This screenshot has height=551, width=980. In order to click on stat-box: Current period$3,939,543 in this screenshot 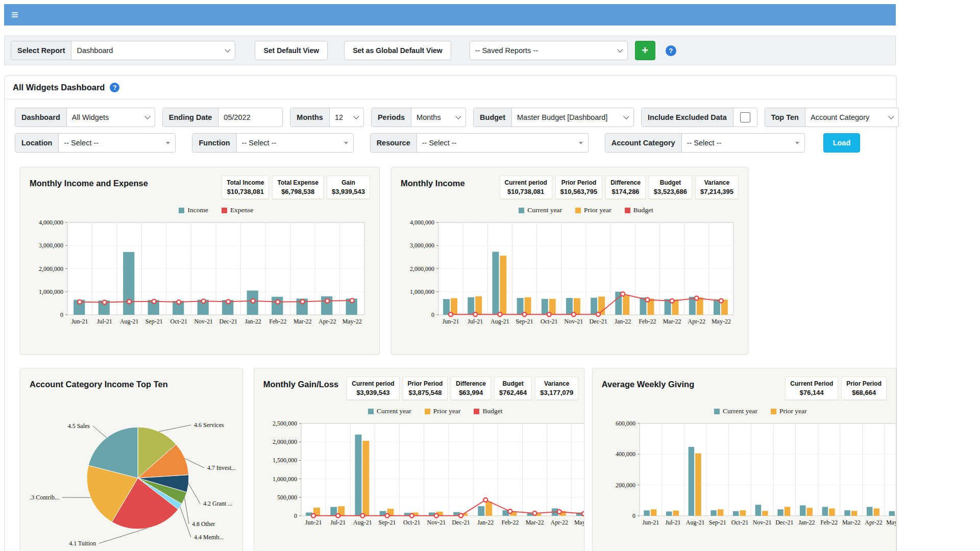, I will do `click(373, 388)`.